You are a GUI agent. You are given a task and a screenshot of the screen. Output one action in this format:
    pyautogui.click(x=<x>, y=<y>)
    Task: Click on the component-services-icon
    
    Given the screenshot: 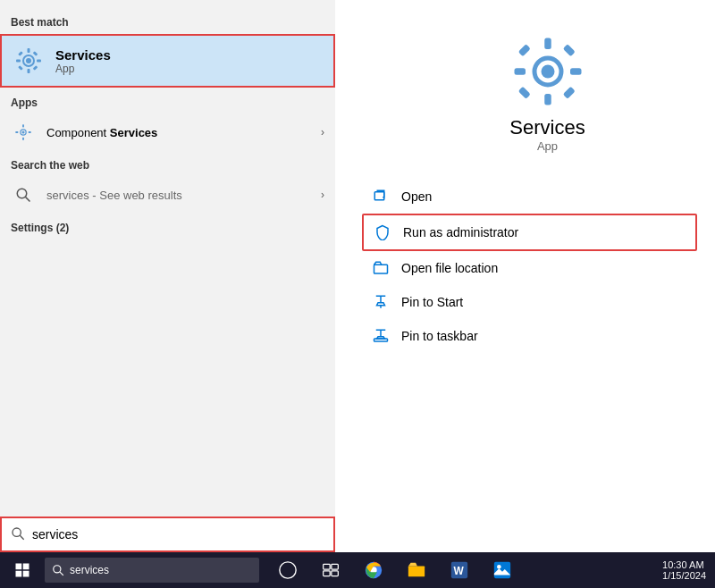 What is the action you would take?
    pyautogui.click(x=23, y=132)
    